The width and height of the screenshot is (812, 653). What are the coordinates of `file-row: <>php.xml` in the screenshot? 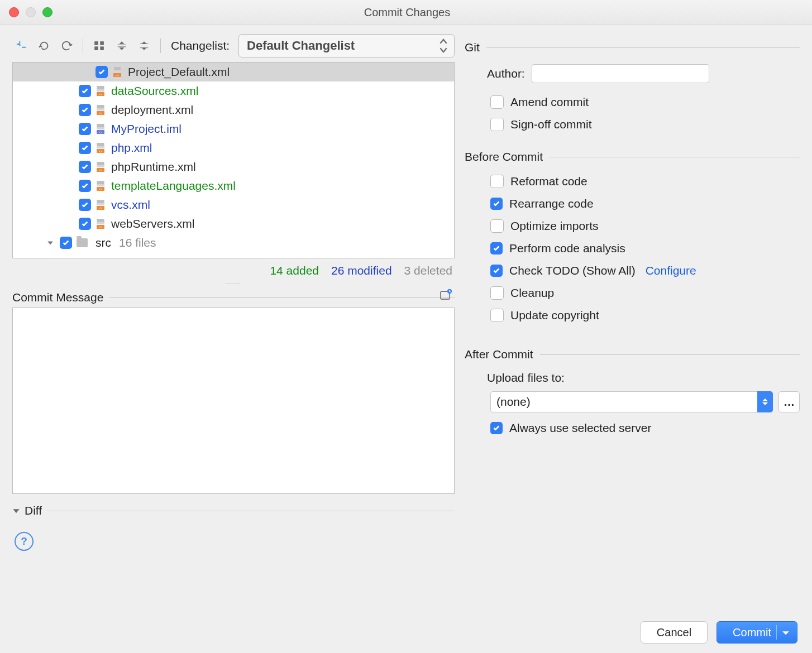 It's located at (233, 148).